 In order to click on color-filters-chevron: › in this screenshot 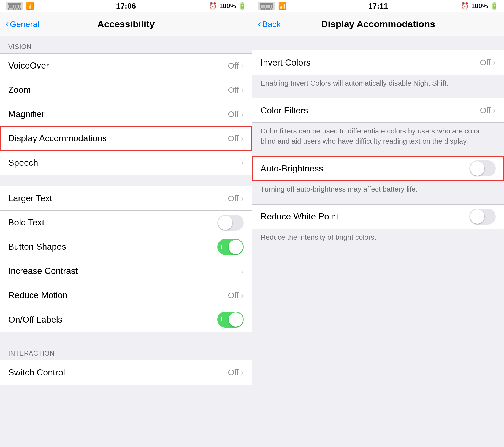, I will do `click(494, 110)`.